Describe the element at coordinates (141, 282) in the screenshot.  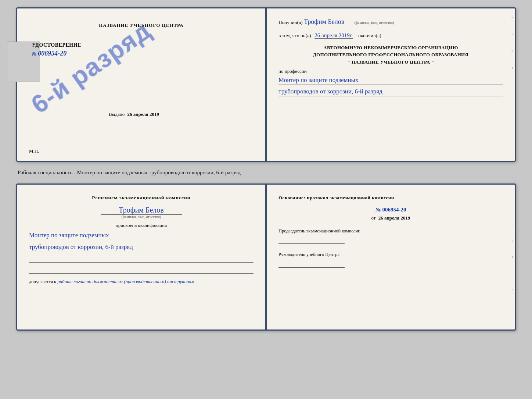
I see `allowed-label: допускается к работе согласно должностны…` at that location.